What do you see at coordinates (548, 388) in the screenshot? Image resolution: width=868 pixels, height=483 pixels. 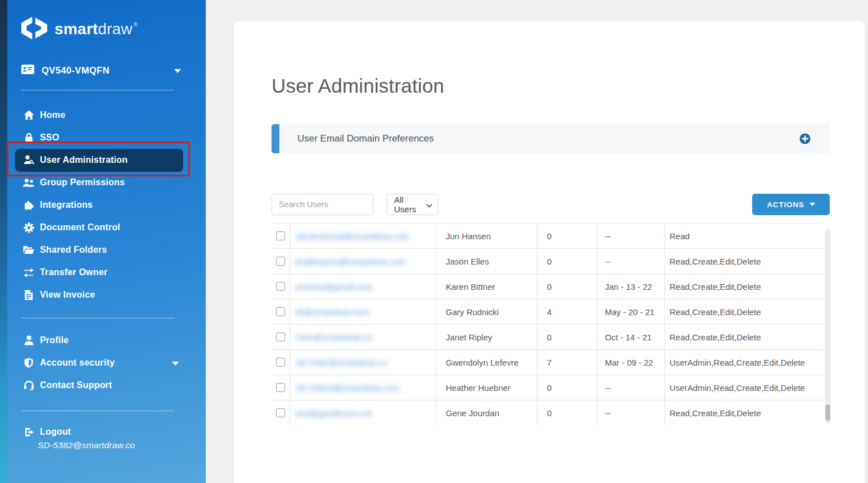 I see `table-row: SD-5382a@smartdraw.com Heather Huebner 0…` at bounding box center [548, 388].